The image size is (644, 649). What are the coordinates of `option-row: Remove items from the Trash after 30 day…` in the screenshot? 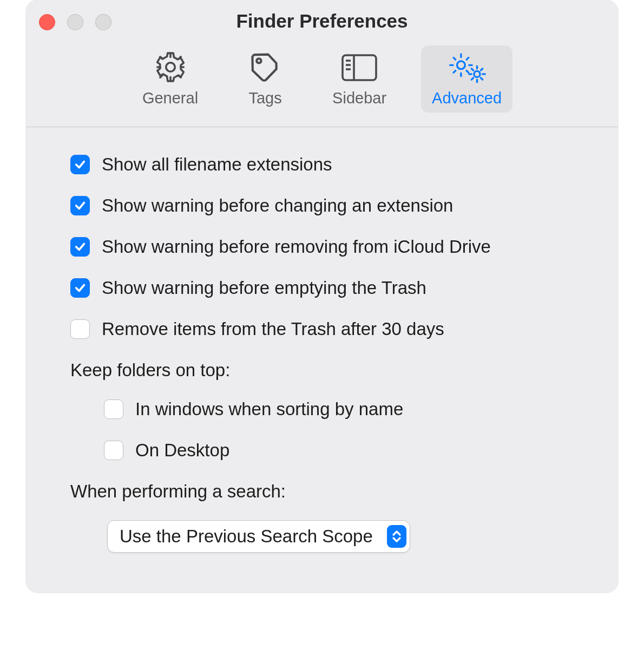 It's located at (327, 329).